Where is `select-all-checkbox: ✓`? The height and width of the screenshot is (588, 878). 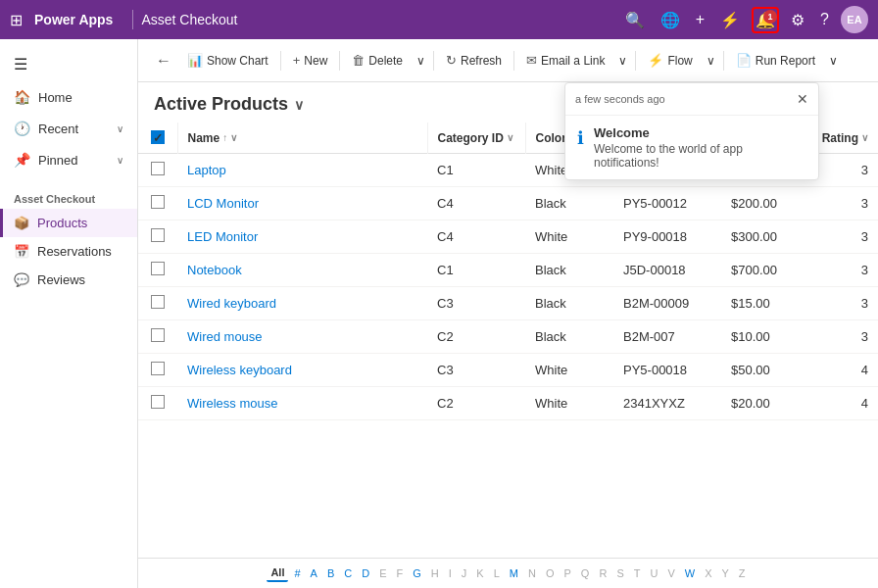
select-all-checkbox: ✓ is located at coordinates (158, 137).